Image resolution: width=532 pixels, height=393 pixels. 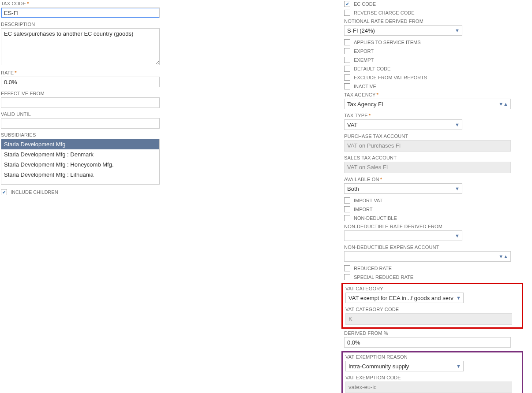 I want to click on exclude-vat-checkbox, so click(x=347, y=78).